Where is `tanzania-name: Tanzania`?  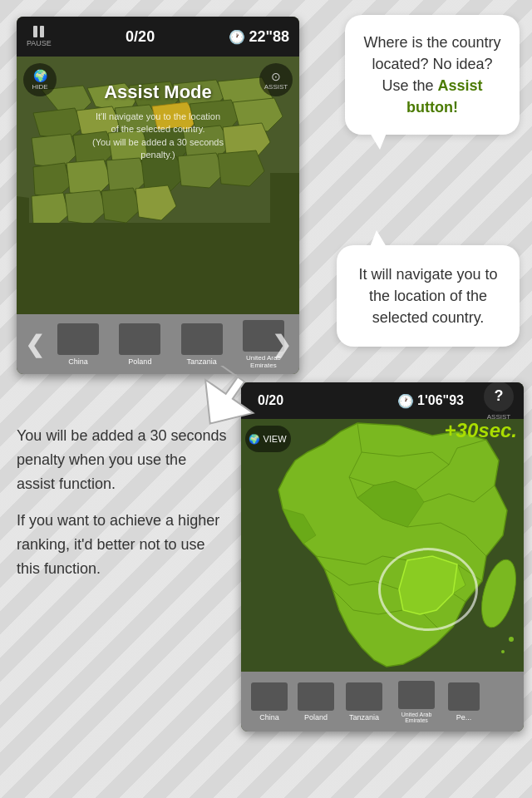 tanzania-name: Tanzania is located at coordinates (202, 362).